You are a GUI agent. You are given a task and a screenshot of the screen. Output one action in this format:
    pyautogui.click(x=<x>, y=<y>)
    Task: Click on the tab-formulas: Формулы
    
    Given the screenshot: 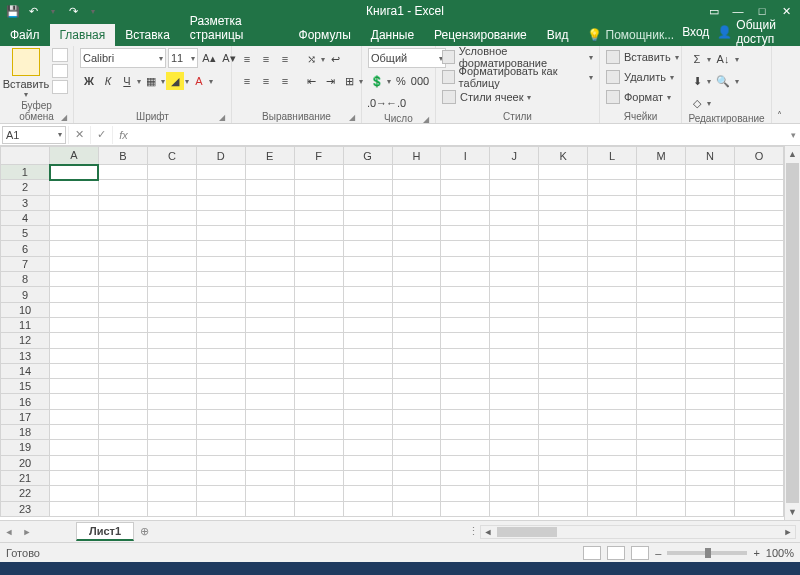 What is the action you would take?
    pyautogui.click(x=325, y=35)
    